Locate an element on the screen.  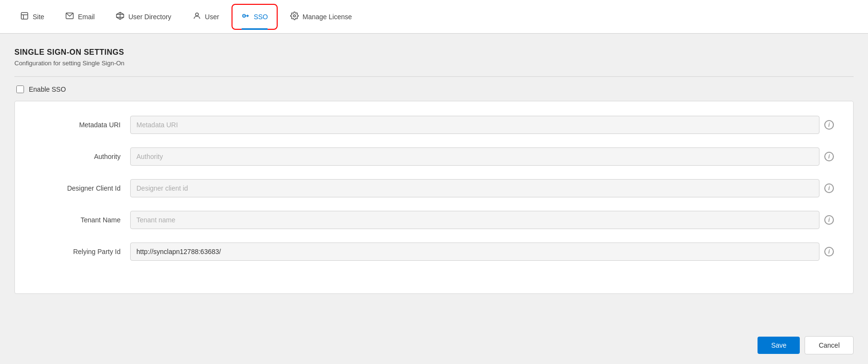
site-icon is located at coordinates (24, 17).